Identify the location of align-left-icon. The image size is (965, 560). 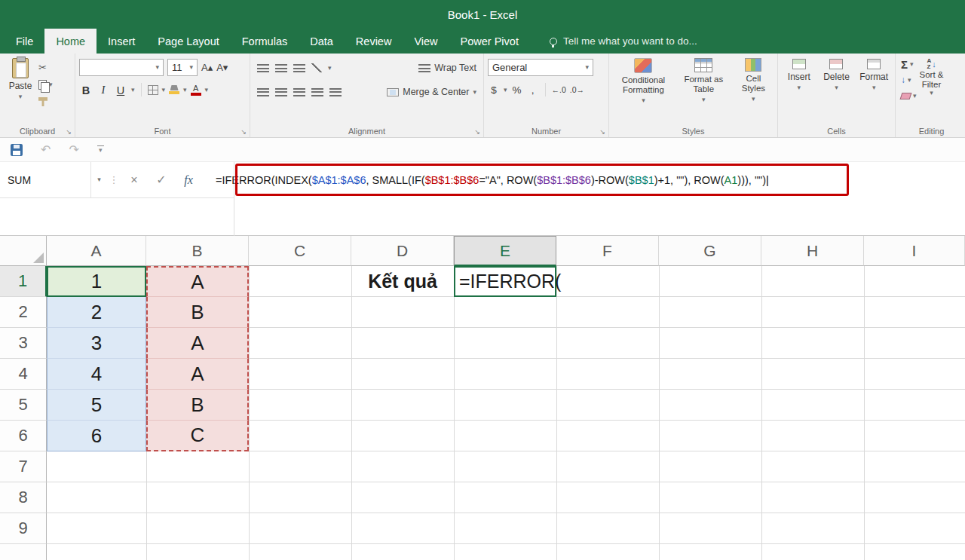
(263, 92).